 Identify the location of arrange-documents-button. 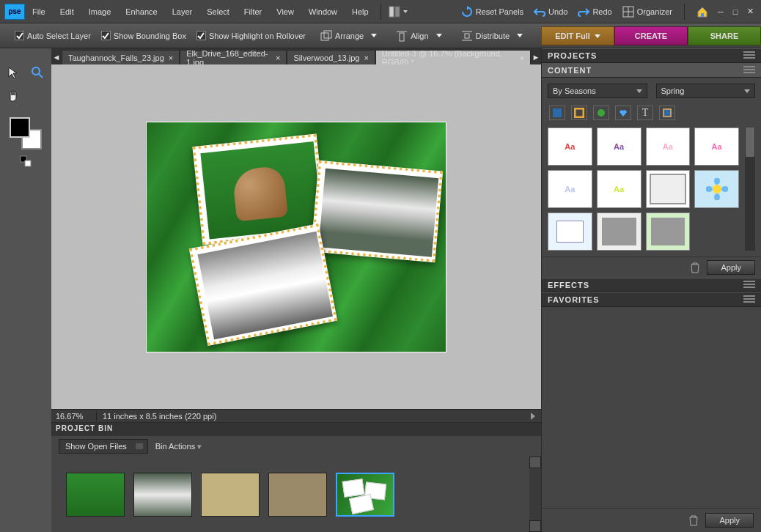
(398, 12).